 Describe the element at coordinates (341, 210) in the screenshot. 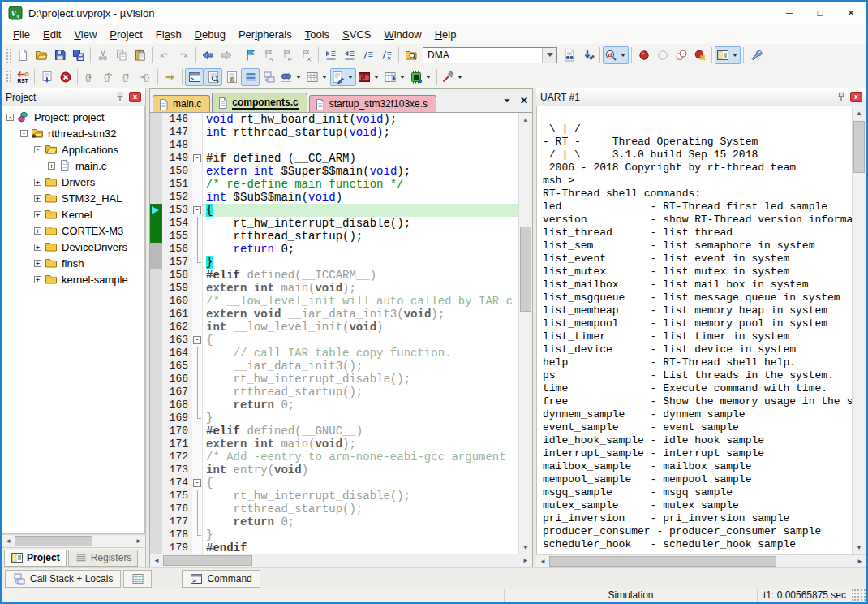

I see `code-line-153: 153-{` at that location.